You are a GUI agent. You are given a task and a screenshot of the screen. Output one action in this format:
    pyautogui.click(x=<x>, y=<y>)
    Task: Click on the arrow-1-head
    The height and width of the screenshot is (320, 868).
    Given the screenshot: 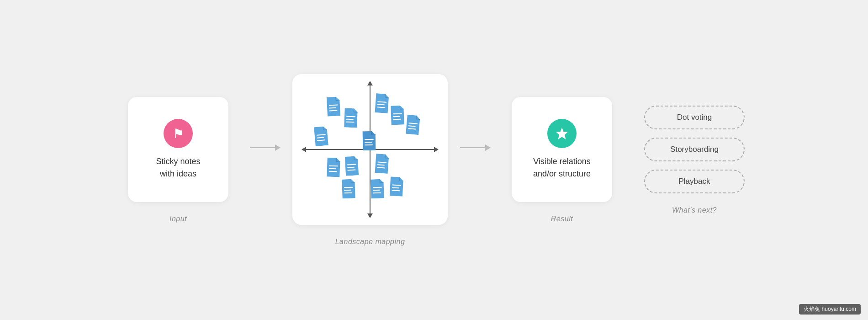 What is the action you would take?
    pyautogui.click(x=278, y=148)
    